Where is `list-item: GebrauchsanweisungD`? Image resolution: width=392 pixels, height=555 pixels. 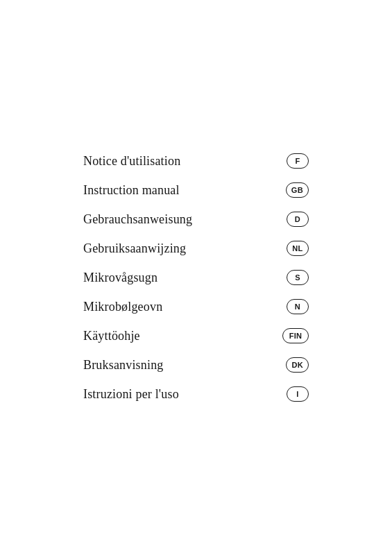
list-item: GebrauchsanweisungD is located at coordinates (196, 219).